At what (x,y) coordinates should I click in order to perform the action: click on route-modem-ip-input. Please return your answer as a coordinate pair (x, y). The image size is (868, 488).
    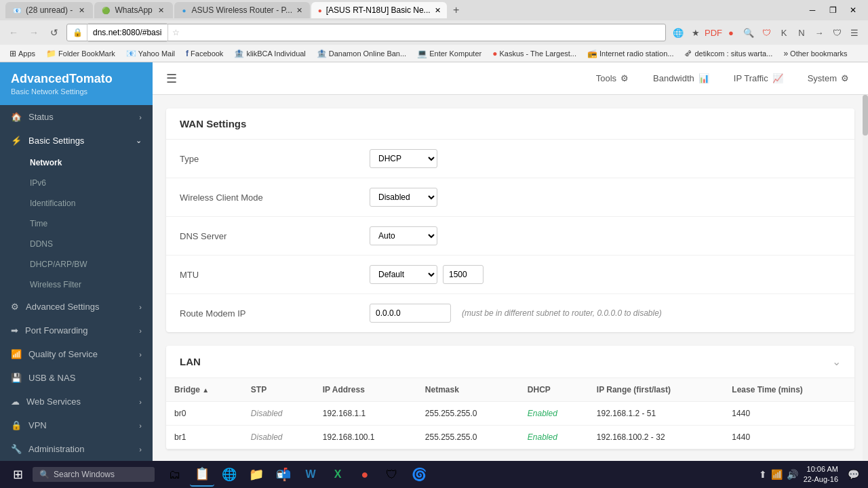
    Looking at the image, I should click on (410, 313).